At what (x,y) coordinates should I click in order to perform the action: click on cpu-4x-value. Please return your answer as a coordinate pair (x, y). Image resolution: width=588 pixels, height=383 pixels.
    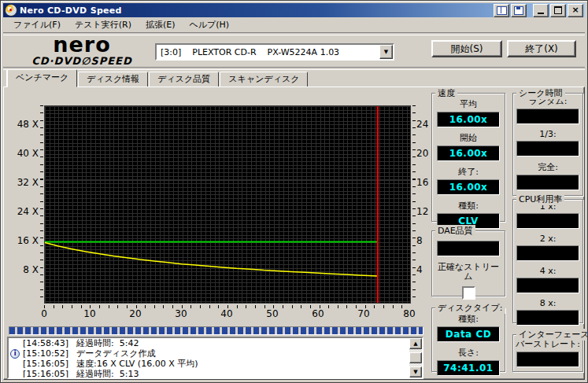
    Looking at the image, I should click on (548, 285).